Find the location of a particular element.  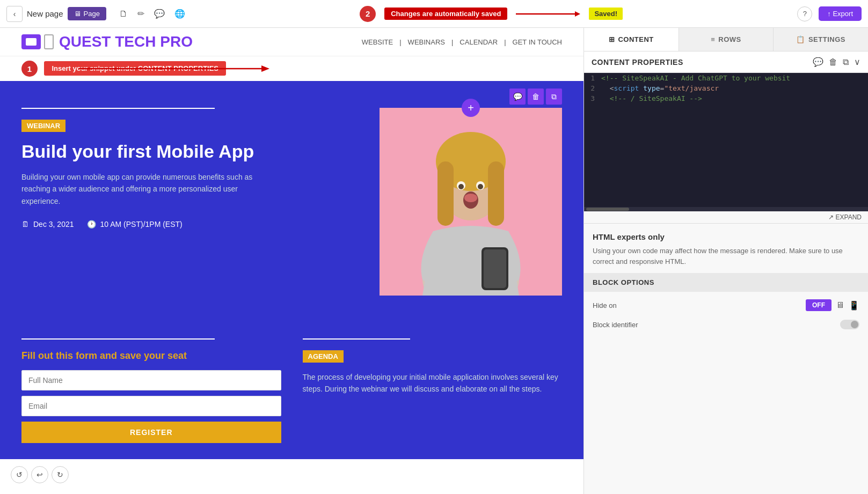

desktop-icon: 🖥 is located at coordinates (840, 305).